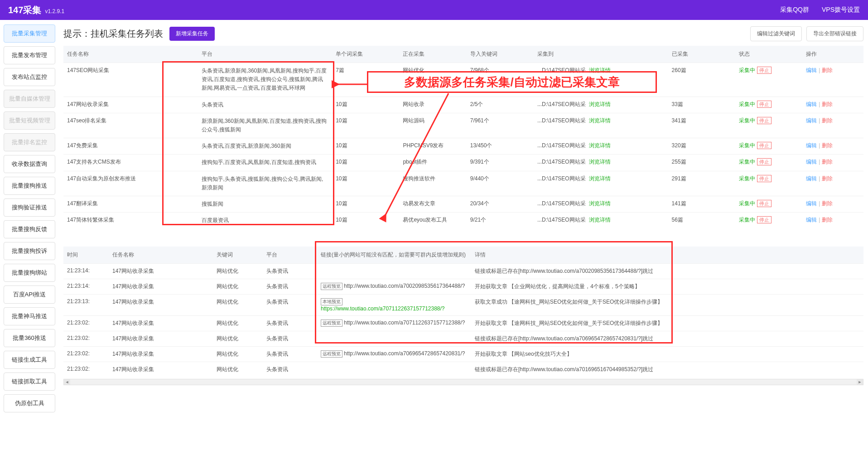  Describe the element at coordinates (463, 105) in the screenshot. I see `table-row: 147网站收录采集头条资讯10篇网站收录2/5个...D:\147SEO网站采 …` at that location.